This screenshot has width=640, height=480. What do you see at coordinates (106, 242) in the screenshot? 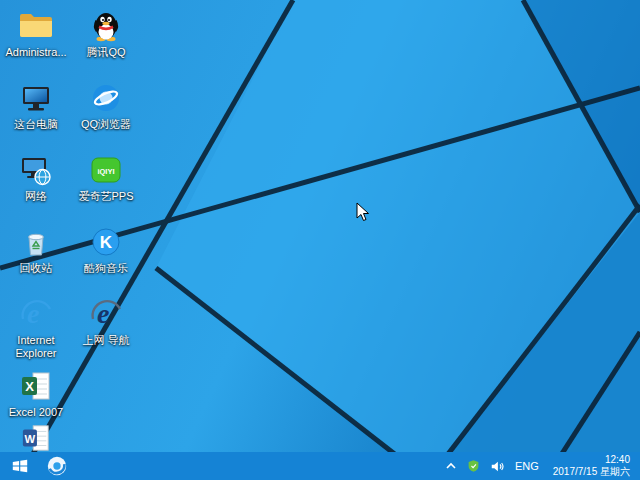
I see `kugou-icon: K` at bounding box center [106, 242].